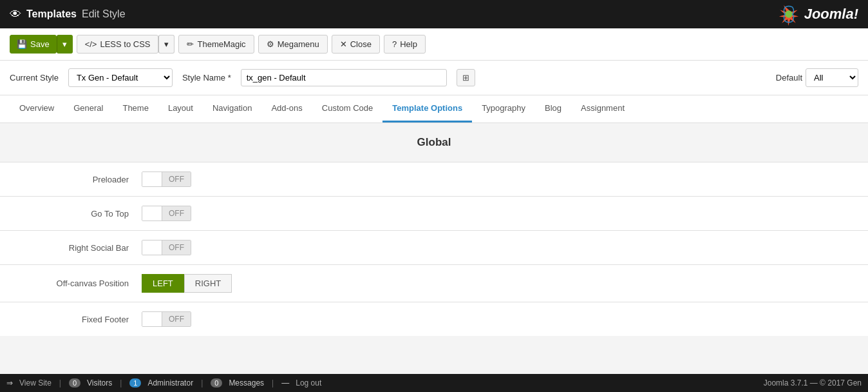 The image size is (868, 392). I want to click on offcanvas-position-group: LEFT RIGHT, so click(187, 284).